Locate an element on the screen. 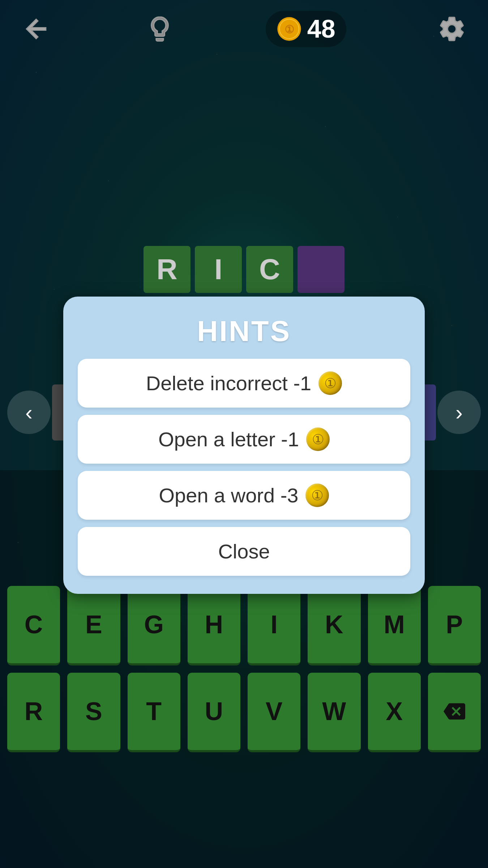  open-word-coin is located at coordinates (317, 495).